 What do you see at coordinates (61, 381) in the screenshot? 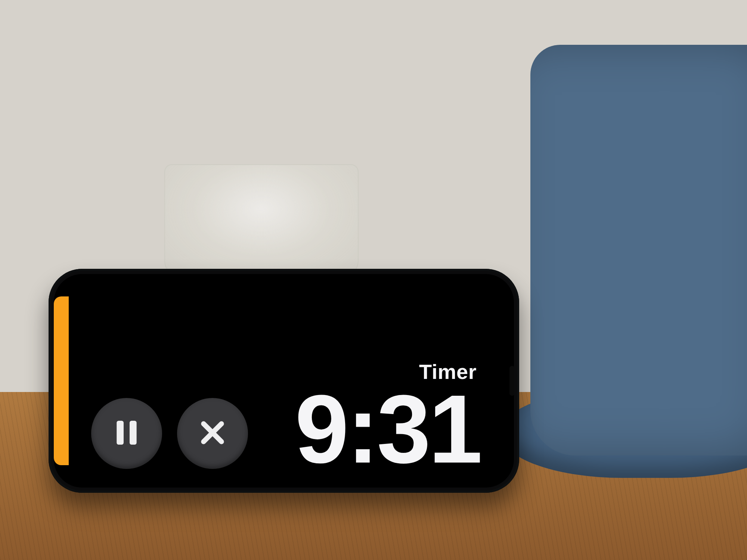
I see `timer-progress-bar` at bounding box center [61, 381].